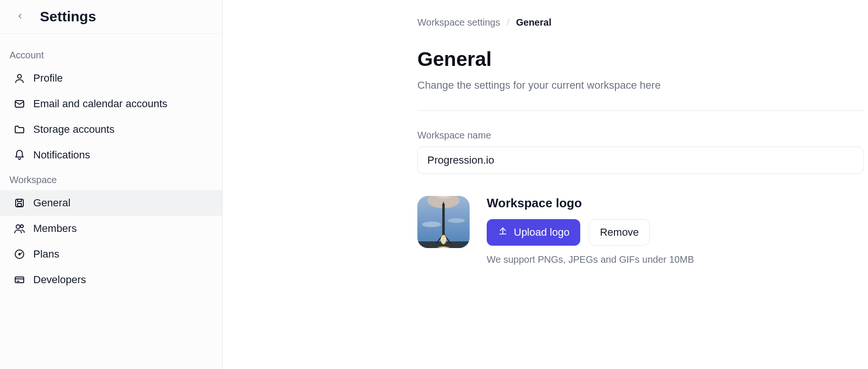  I want to click on breadcrumb-current: General, so click(534, 23).